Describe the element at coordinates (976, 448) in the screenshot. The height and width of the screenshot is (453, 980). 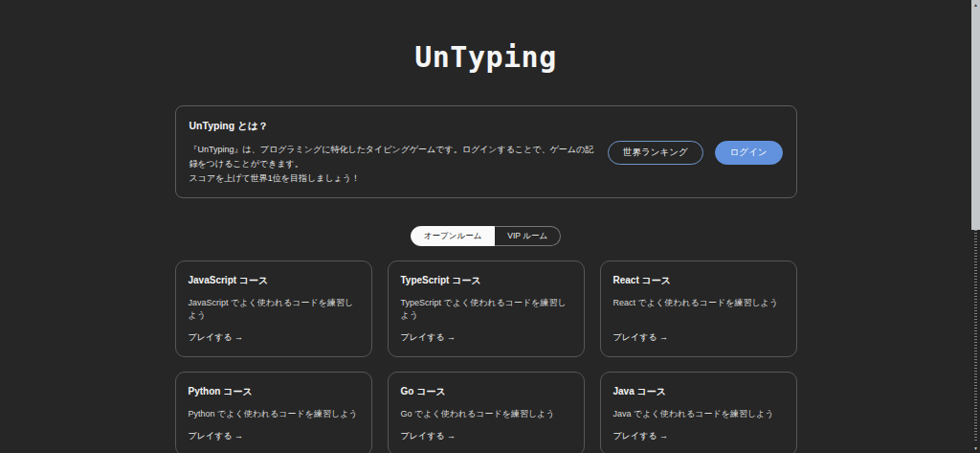
I see `scrollbar-down-icon: ▼` at that location.